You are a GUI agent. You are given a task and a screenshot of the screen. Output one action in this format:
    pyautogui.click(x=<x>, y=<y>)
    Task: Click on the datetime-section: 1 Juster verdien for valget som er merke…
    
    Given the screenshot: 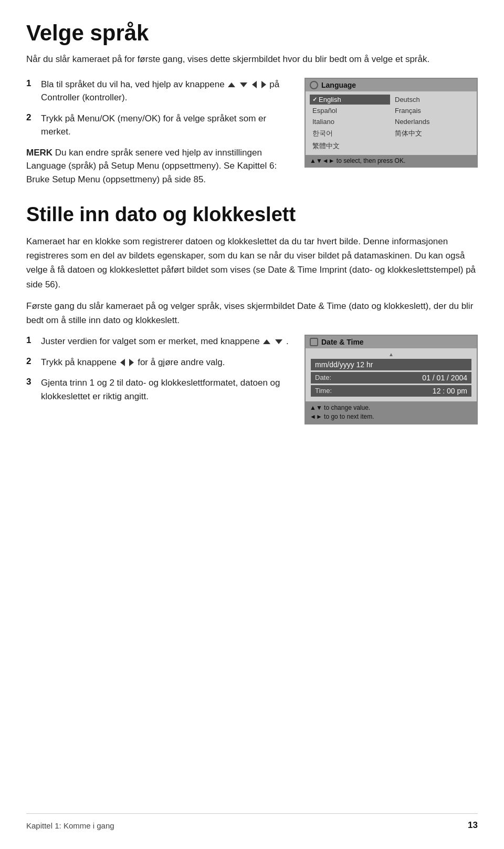 What is the action you would take?
    pyautogui.click(x=252, y=379)
    